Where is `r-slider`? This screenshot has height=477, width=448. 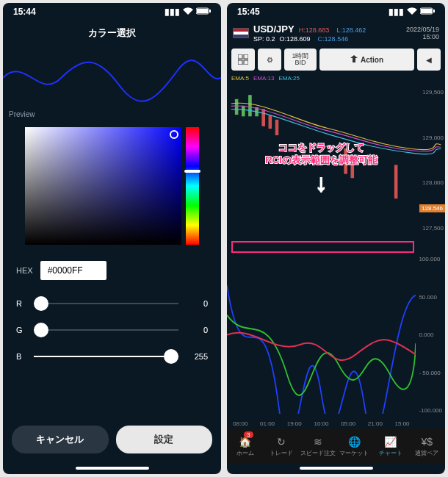 r-slider is located at coordinates (106, 304).